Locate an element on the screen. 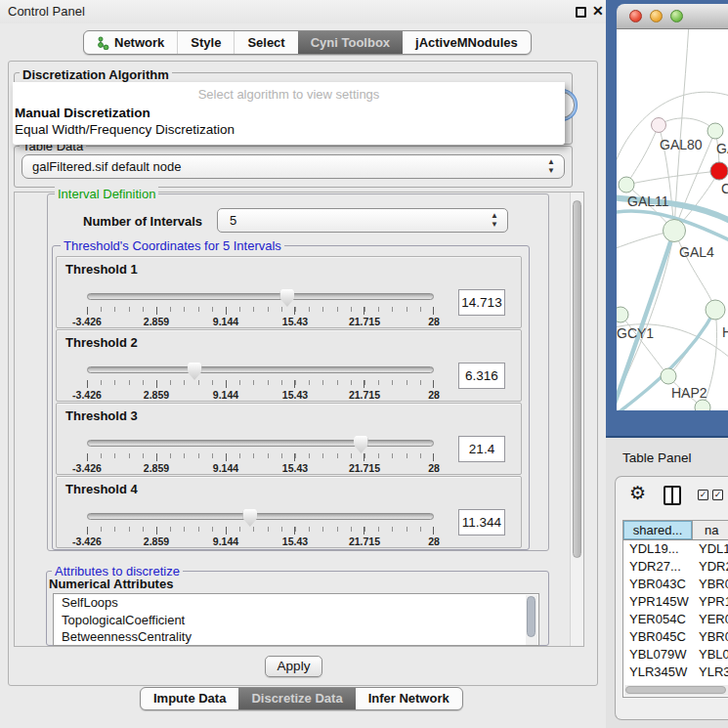 Image resolution: width=728 pixels, height=728 pixels. minimize-traffic-light-icon is located at coordinates (657, 16).